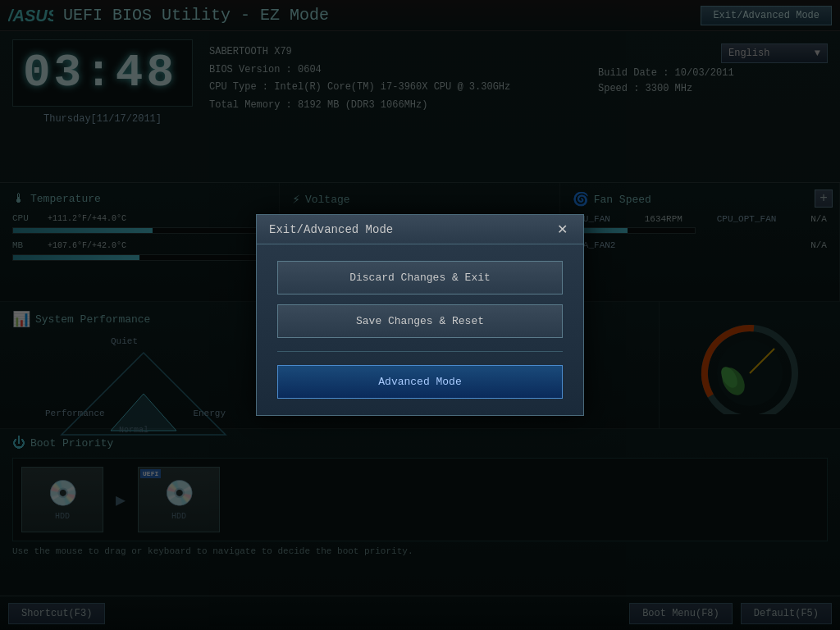  What do you see at coordinates (420, 322) in the screenshot?
I see `save-changes-reset-button: Save Changes & Reset` at bounding box center [420, 322].